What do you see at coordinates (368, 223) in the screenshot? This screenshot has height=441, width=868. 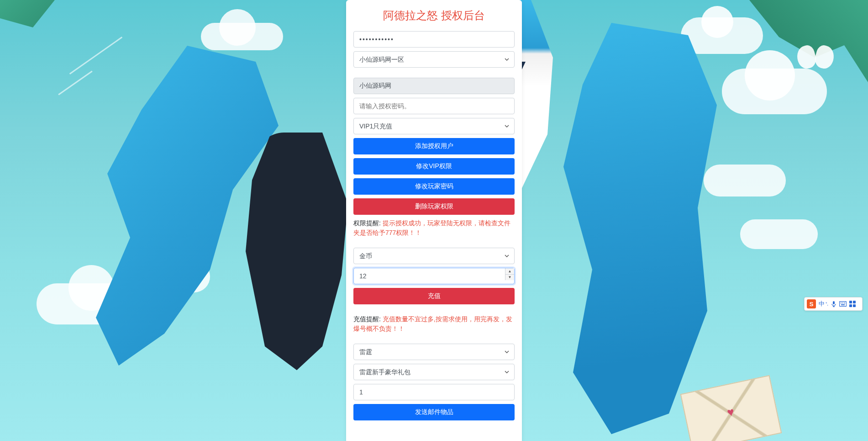 I see `note-label: 权限提醒:` at bounding box center [368, 223].